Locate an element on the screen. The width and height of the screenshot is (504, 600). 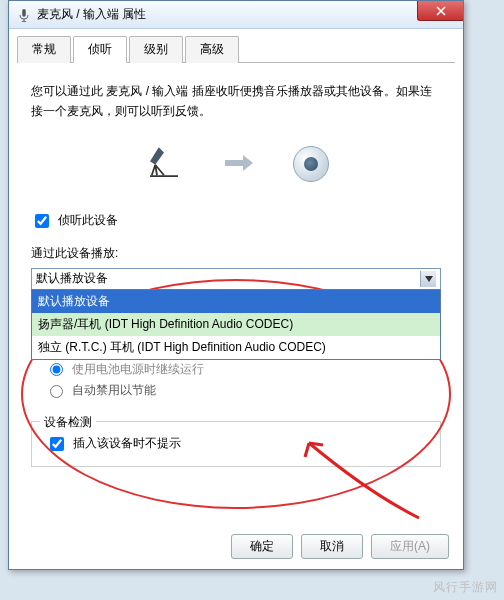
arrow-icon is located at coordinates (239, 164).